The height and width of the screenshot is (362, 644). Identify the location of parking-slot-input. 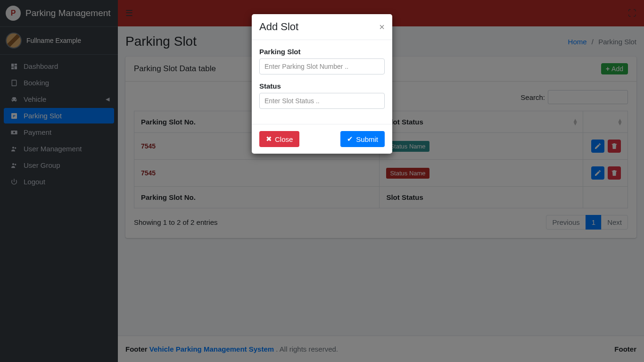
(322, 66).